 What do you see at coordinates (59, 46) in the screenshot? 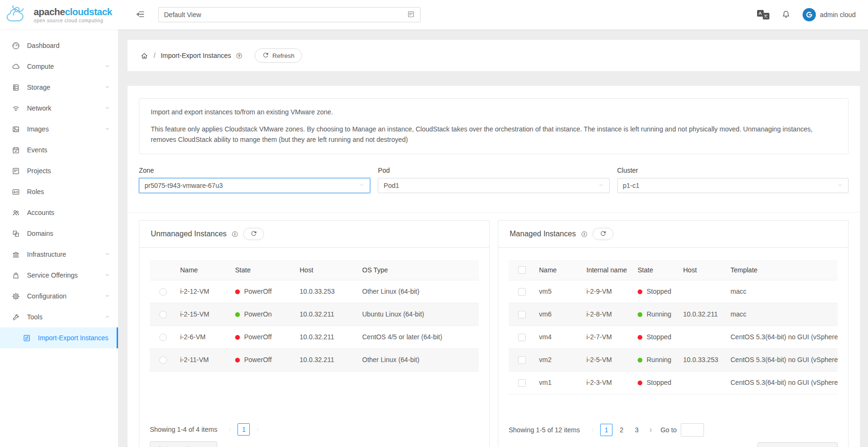
I see `sidebar-item-dashboard: Dashboard` at bounding box center [59, 46].